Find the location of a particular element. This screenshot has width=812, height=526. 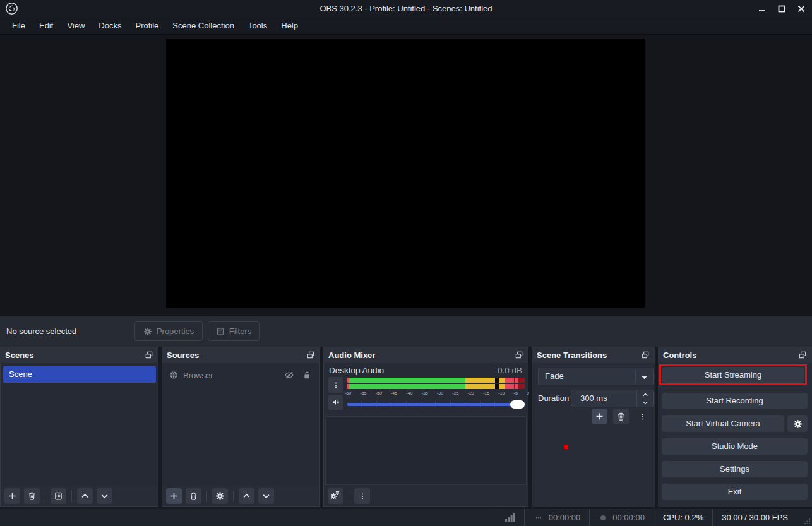

start-virtual-camera-button: Start Virtual Camera is located at coordinates (723, 424).